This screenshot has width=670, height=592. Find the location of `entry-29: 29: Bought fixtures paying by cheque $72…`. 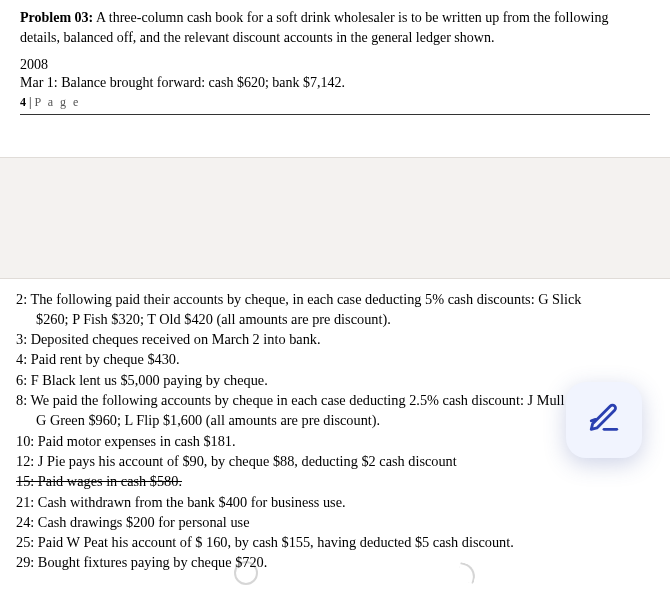

entry-29: 29: Bought fixtures paying by cheque $72… is located at coordinates (335, 562).